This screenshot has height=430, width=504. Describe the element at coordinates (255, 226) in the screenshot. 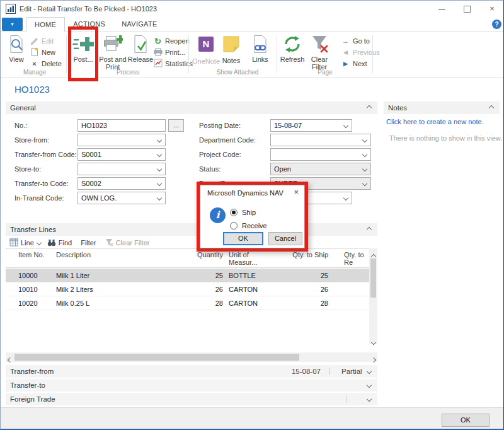

I see `radio-receive-label: Receive` at that location.